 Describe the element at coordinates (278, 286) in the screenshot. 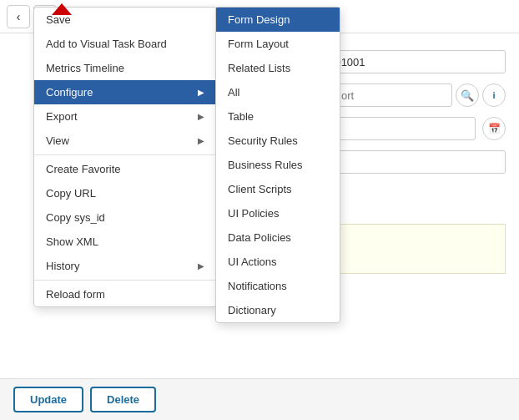

I see `submenu-notifications: Notifications` at that location.